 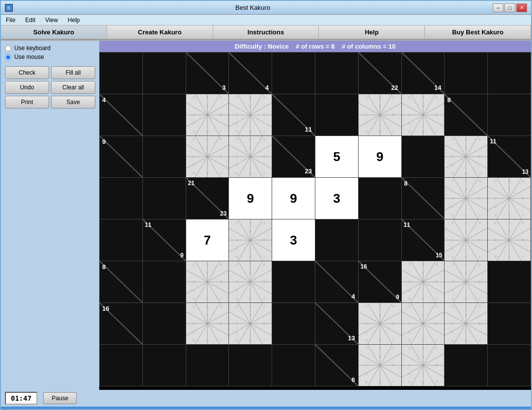 I want to click on cell-3-4: 9, so click(x=294, y=198).